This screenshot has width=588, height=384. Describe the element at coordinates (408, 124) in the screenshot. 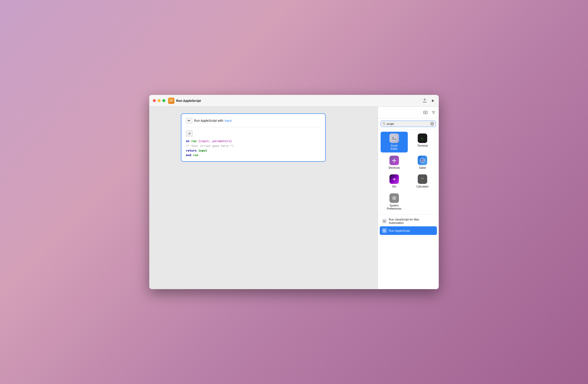

I see `search-box: ×` at that location.